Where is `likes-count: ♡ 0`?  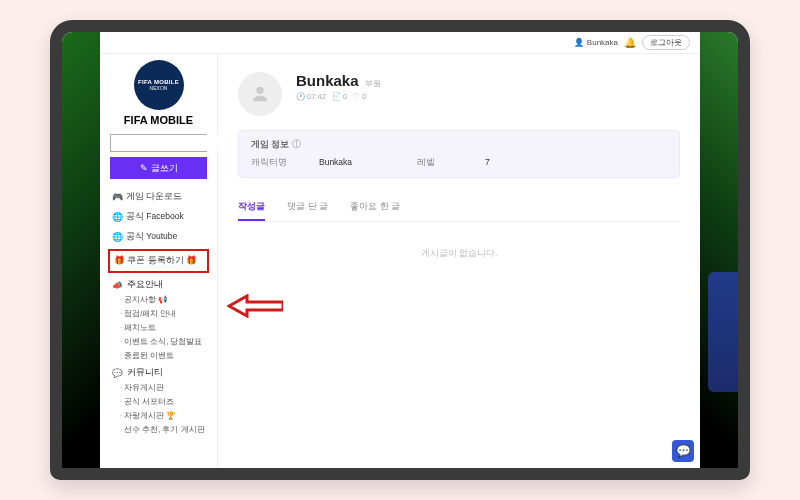
likes-count: ♡ 0 is located at coordinates (360, 96).